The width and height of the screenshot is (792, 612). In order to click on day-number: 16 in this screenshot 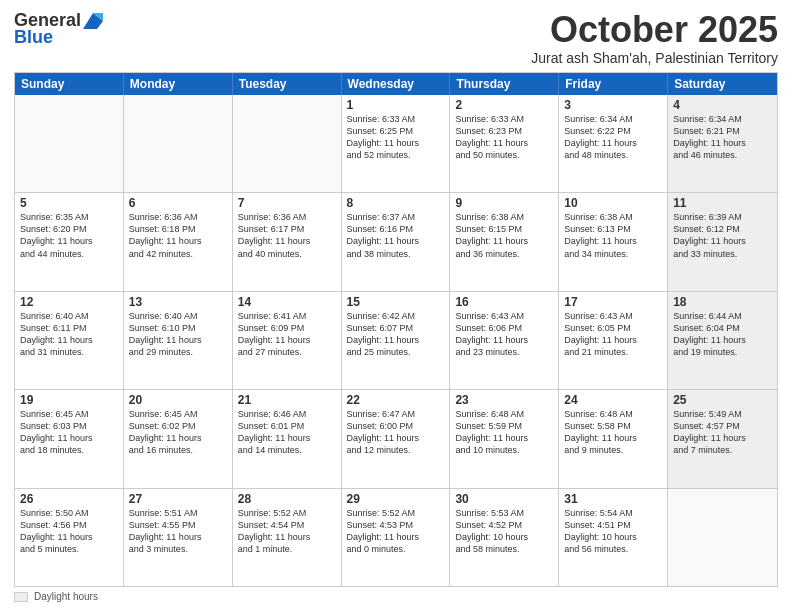, I will do `click(504, 302)`.